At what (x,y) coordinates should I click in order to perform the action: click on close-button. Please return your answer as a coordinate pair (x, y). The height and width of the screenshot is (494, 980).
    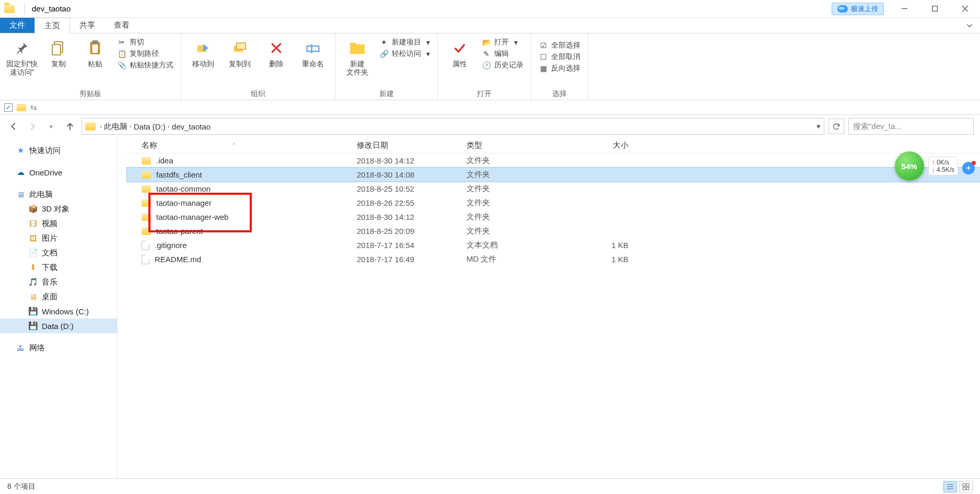
    Looking at the image, I should click on (965, 9).